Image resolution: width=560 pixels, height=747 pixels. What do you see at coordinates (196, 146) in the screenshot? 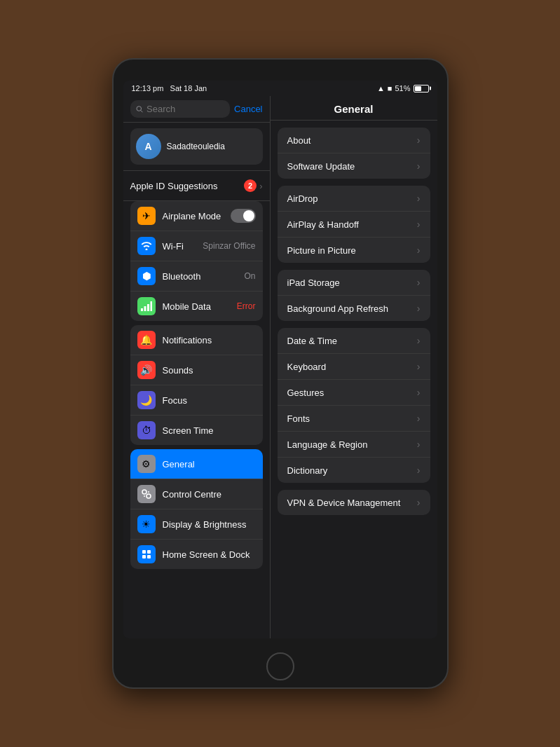
I see `profile-card: A Sadadteouledia` at bounding box center [196, 146].